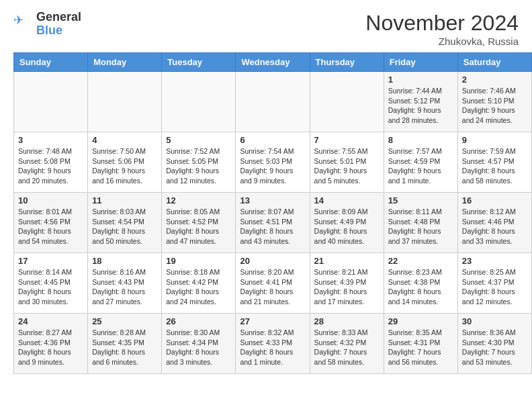 The width and height of the screenshot is (532, 411). What do you see at coordinates (125, 167) in the screenshot?
I see `day-info: Sunrise: 7:50 AM Sunset: 5:06 PM Dayligh…` at bounding box center [125, 167].